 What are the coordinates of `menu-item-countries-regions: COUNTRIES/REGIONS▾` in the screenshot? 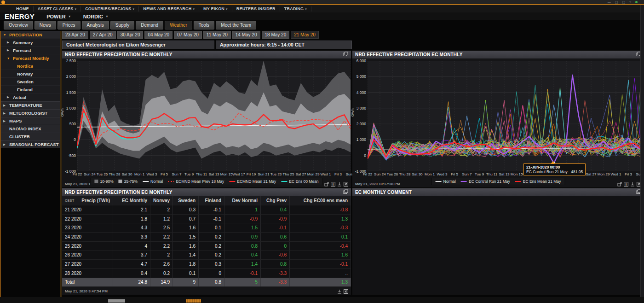 It's located at (110, 9).